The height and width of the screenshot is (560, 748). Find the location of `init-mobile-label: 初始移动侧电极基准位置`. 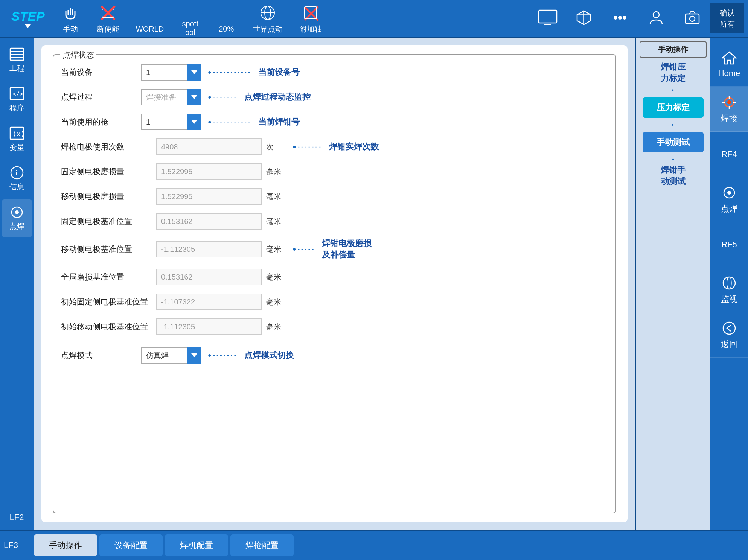

init-mobile-label: 初始移动侧电极基准位置 is located at coordinates (106, 327).